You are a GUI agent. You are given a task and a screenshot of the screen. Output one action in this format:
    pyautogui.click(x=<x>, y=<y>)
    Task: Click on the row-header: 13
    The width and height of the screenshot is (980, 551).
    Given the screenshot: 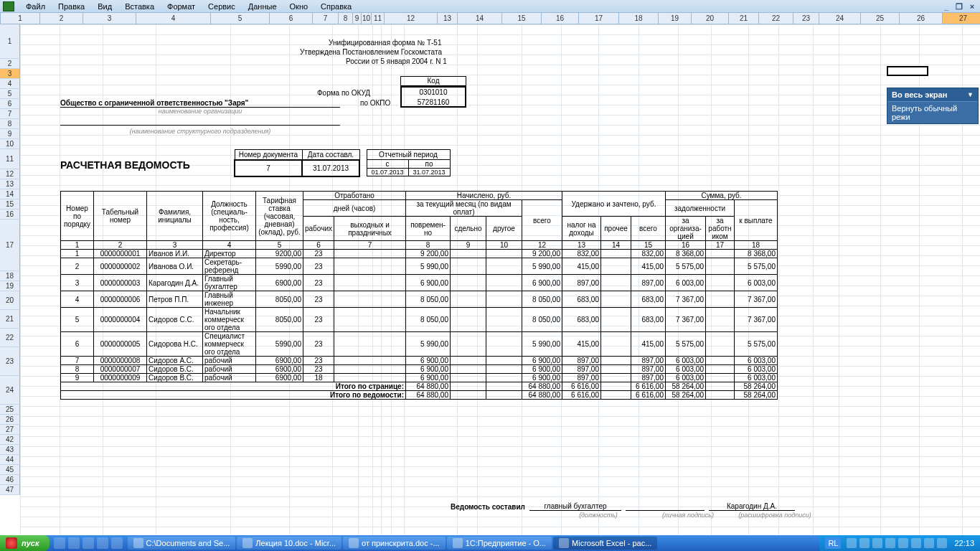 What is the action you would take?
    pyautogui.click(x=10, y=184)
    